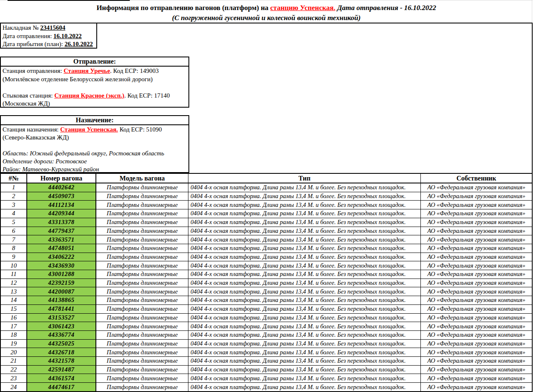  Describe the element at coordinates (62, 205) in the screenshot. I see `wagon-number-cell: 44112134` at that location.